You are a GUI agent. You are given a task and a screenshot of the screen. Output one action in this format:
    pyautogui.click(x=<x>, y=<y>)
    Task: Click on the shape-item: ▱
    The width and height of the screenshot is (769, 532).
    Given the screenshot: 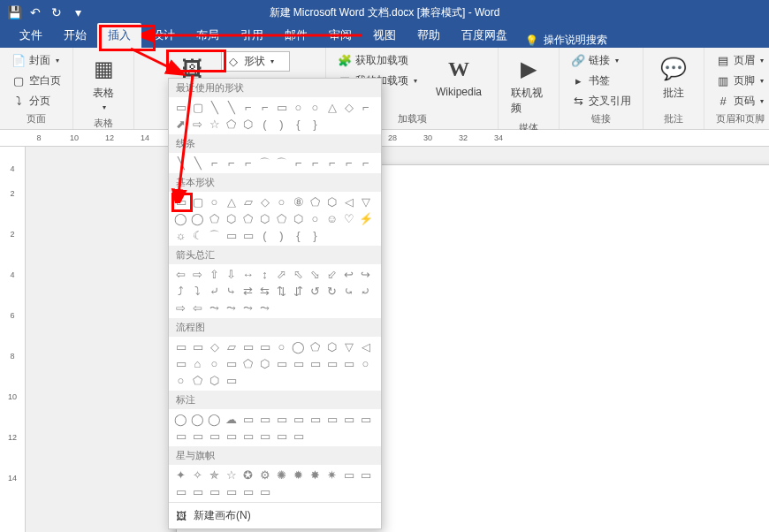 What is the action you would take?
    pyautogui.click(x=247, y=201)
    